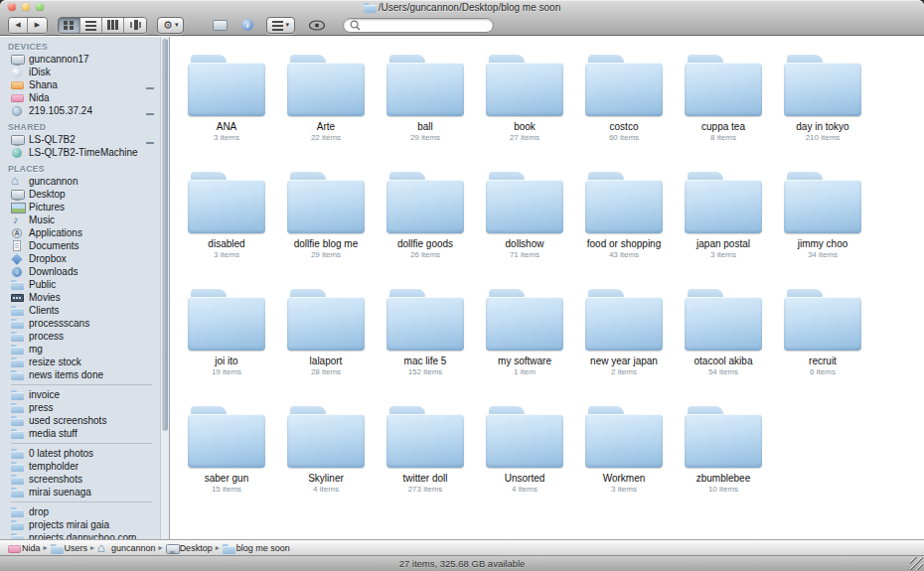  I want to click on quick-look-button, so click(317, 26).